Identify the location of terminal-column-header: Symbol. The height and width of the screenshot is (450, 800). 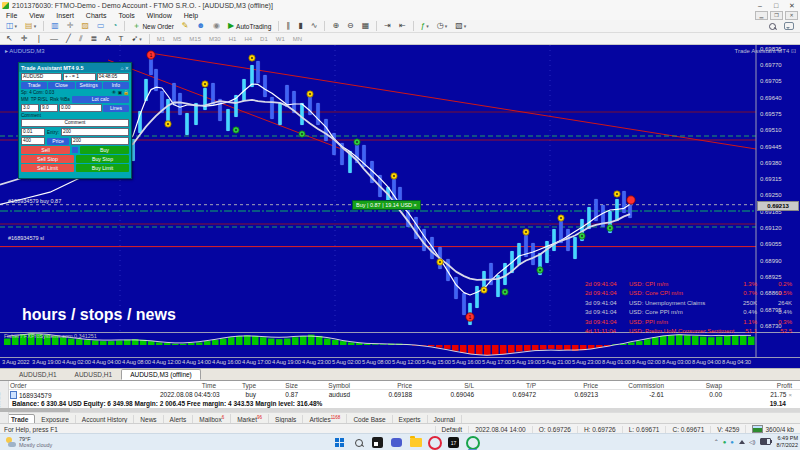
(328, 385).